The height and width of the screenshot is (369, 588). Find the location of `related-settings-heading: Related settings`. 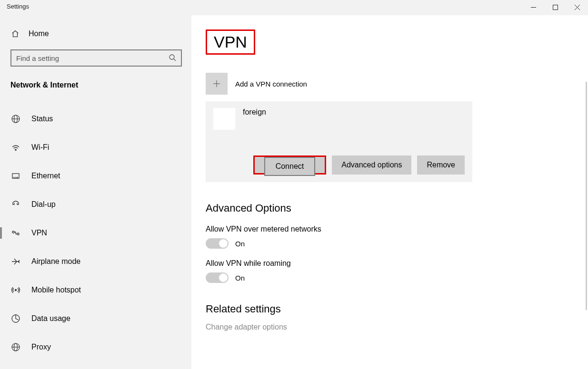

related-settings-heading: Related settings is located at coordinates (389, 309).